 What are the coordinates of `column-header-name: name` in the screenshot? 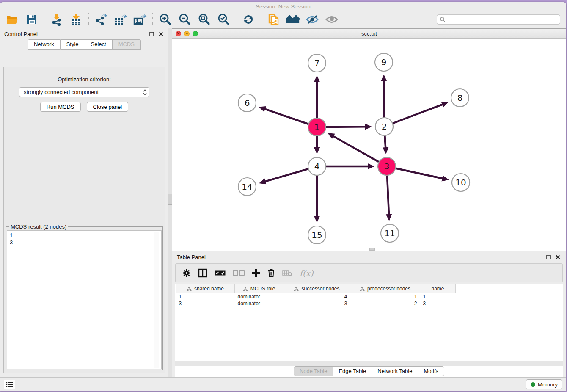 It's located at (438, 289).